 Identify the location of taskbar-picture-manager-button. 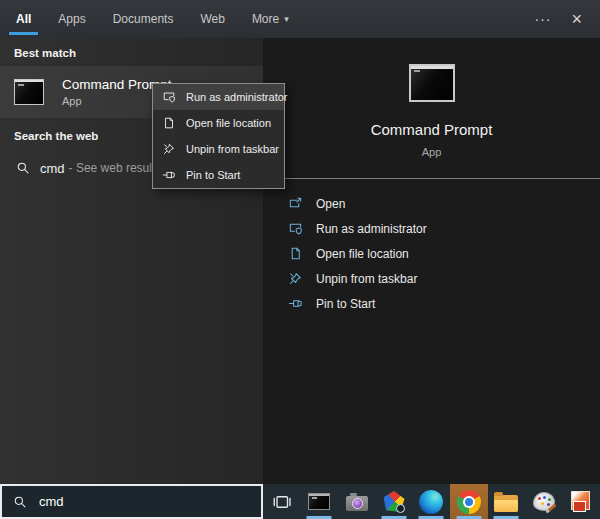
(582, 502).